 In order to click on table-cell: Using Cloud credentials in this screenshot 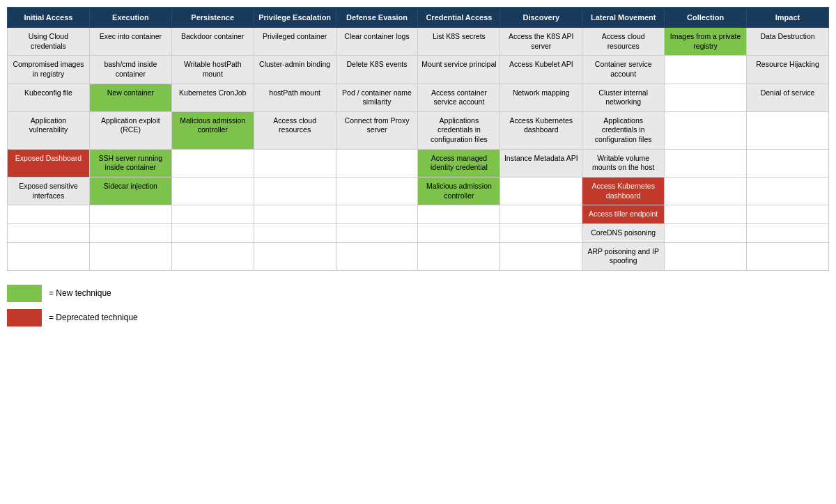, I will do `click(49, 42)`.